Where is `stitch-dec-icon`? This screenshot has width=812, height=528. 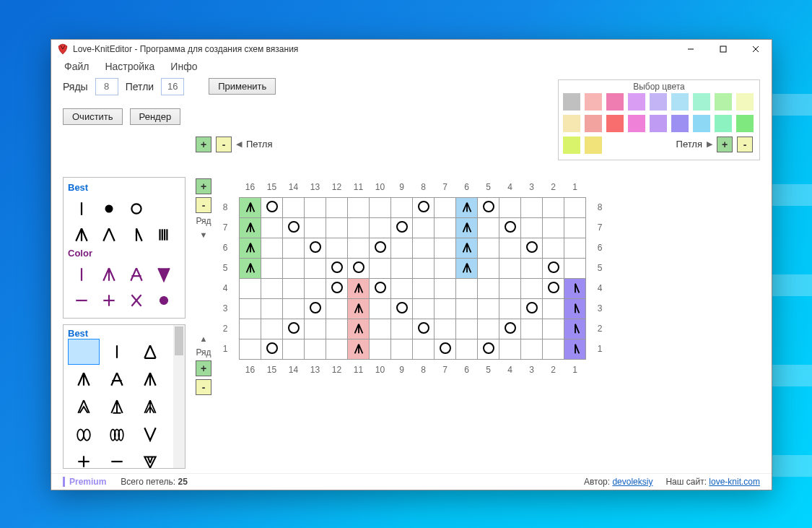 stitch-dec-icon is located at coordinates (109, 235).